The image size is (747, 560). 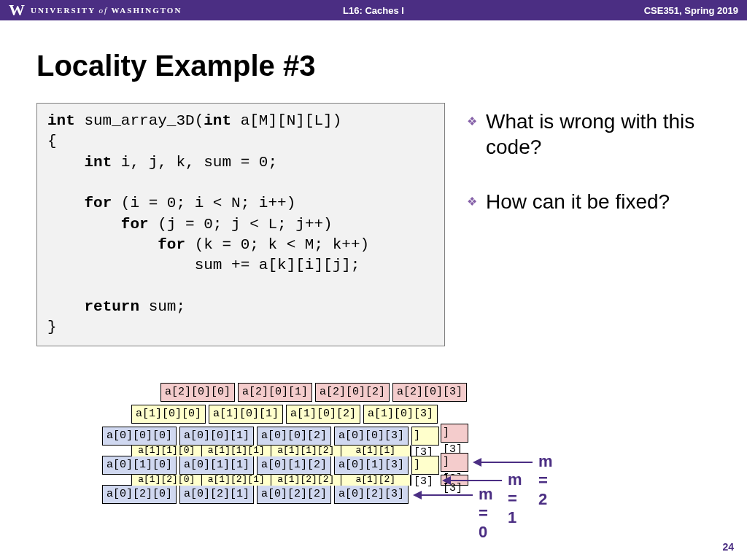 I want to click on label-m2: m = 2, so click(x=546, y=481).